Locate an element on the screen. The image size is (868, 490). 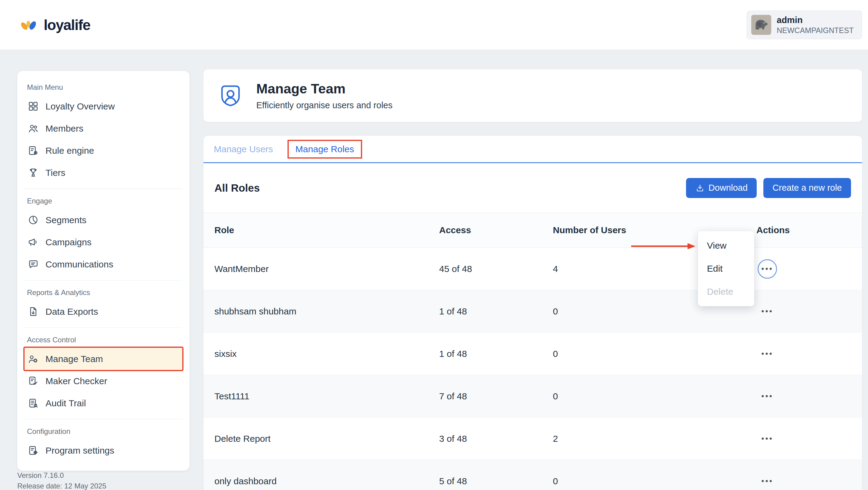
tab-bar: Manage Users Manage Roles is located at coordinates (533, 150).